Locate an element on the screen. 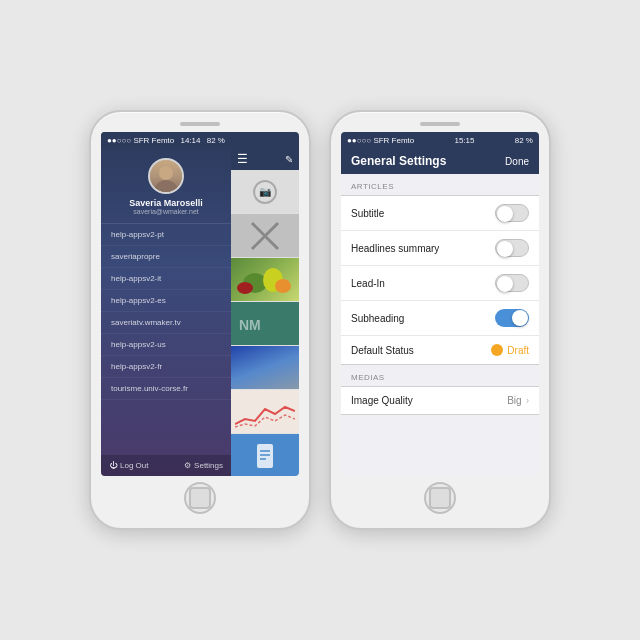 This screenshot has width=640, height=640. sidebar-item-4: saveriatv.wmaker.tv is located at coordinates (166, 323).